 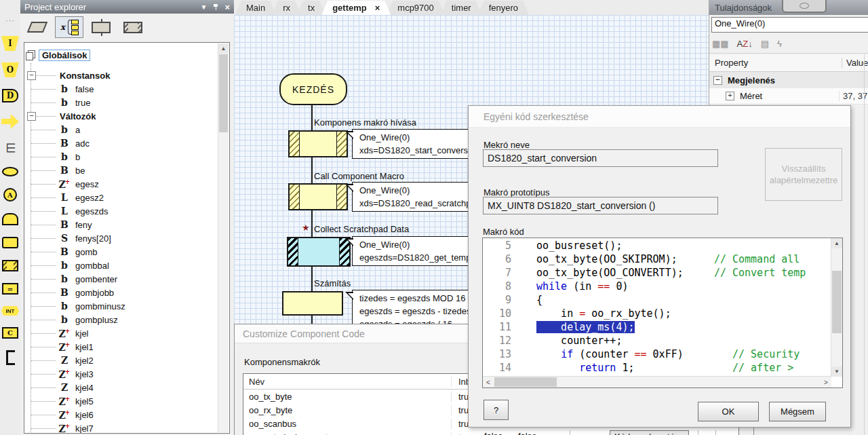 I want to click on tab-close-icon: ×, so click(x=378, y=8).